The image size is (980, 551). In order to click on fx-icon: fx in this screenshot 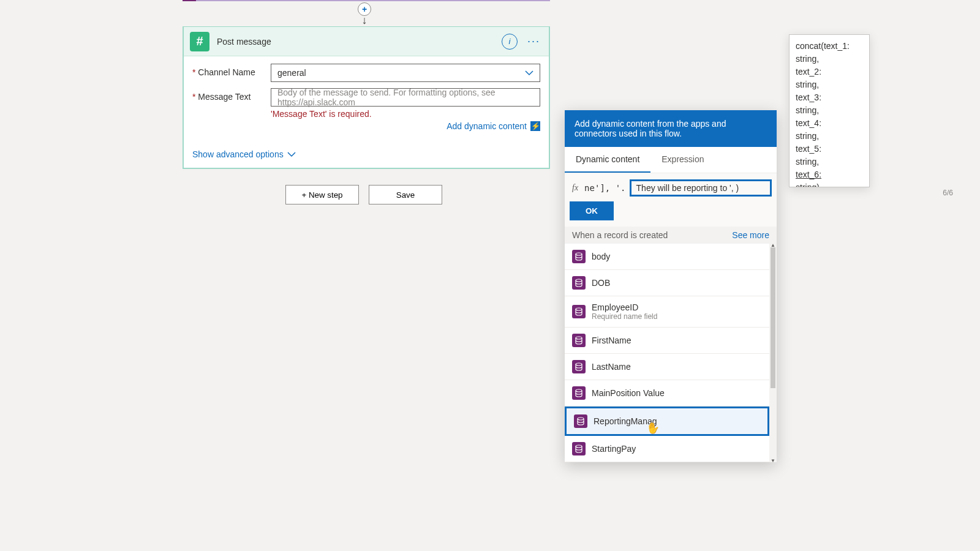, I will do `click(575, 188)`.